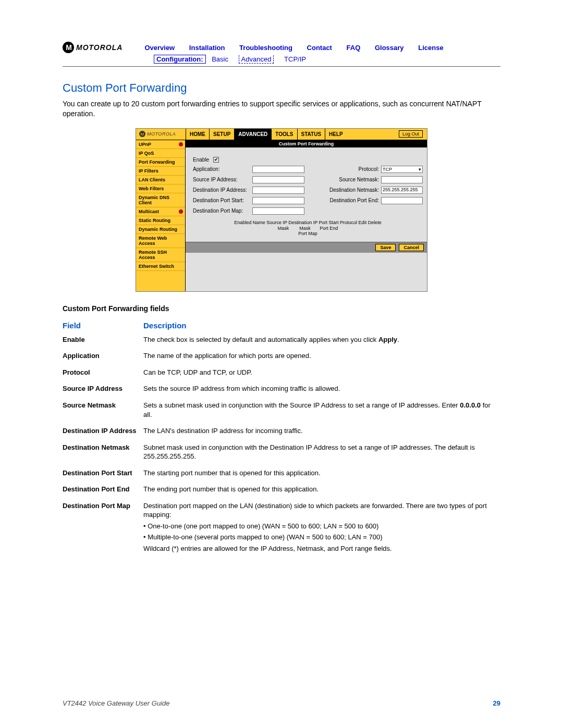 Image resolution: width=563 pixels, height=728 pixels. What do you see at coordinates (282, 473) in the screenshot?
I see `field-row: Destination Port StartThe starting port …` at bounding box center [282, 473].